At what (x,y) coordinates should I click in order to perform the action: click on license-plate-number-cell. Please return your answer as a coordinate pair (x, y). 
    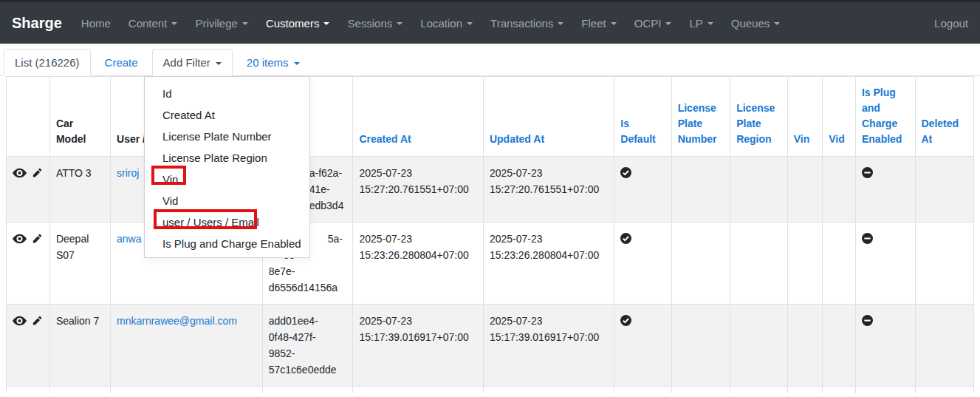
    Looking at the image, I should click on (701, 263).